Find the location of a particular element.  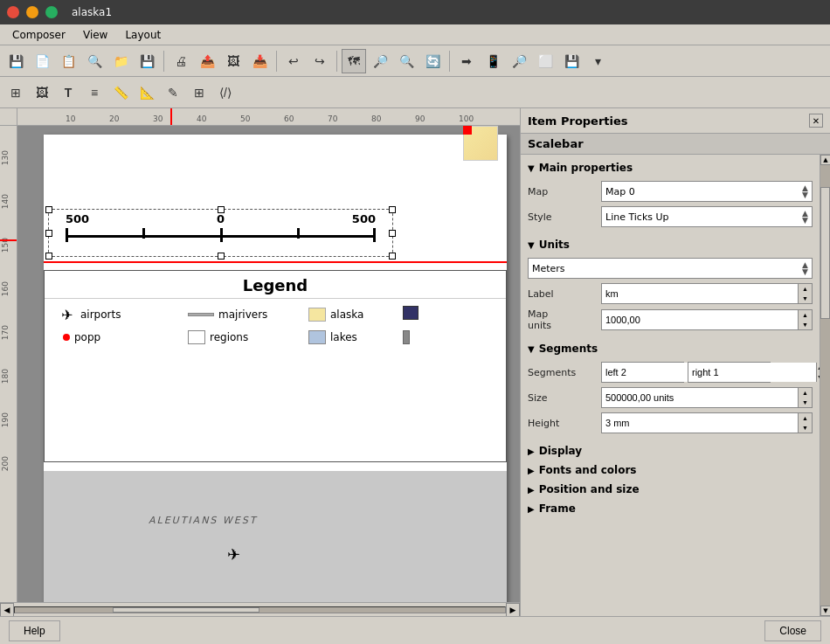

ruler-mark-190: 190 is located at coordinates (5, 419).